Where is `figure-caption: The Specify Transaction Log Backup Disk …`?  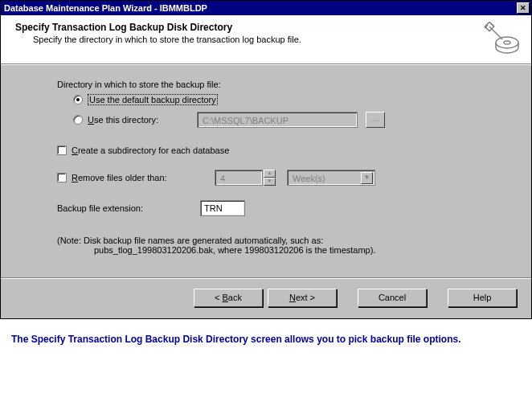
figure-caption: The Specify Transaction Log Backup Disk … is located at coordinates (266, 336).